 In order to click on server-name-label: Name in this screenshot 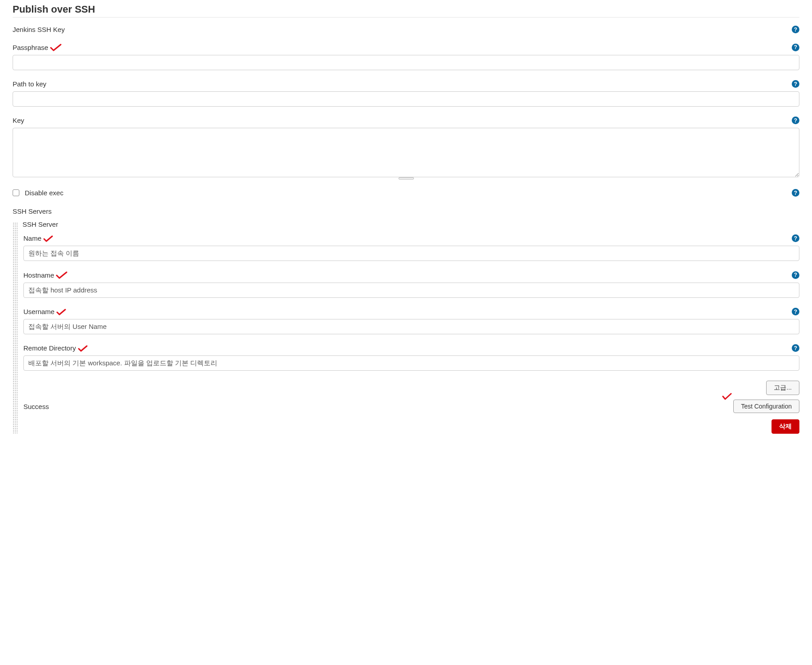, I will do `click(32, 238)`.